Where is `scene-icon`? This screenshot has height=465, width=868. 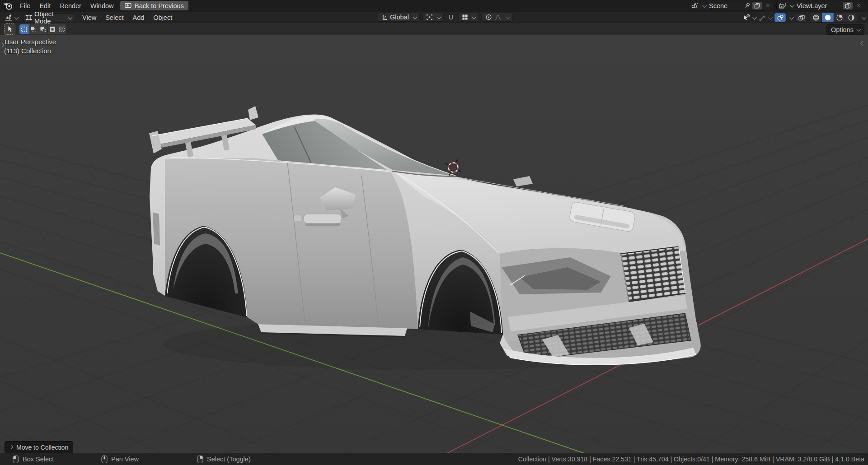 scene-icon is located at coordinates (695, 5).